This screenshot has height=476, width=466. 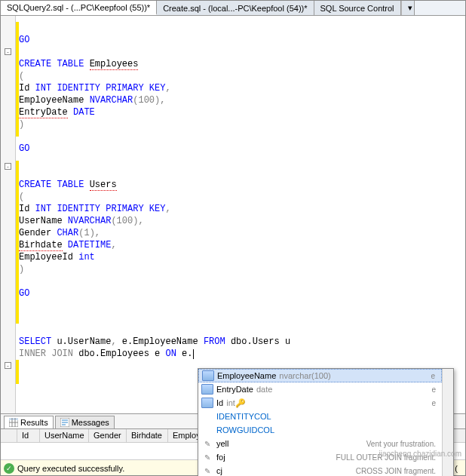 What do you see at coordinates (65, 422) in the screenshot?
I see `messages-icon` at bounding box center [65, 422].